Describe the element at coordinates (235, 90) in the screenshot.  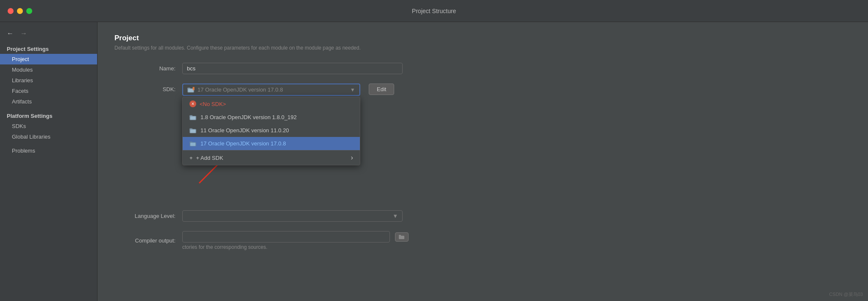
I see `sdk-dropdown-value: 17 Oracle OpenJDK version 17.0.8` at that location.